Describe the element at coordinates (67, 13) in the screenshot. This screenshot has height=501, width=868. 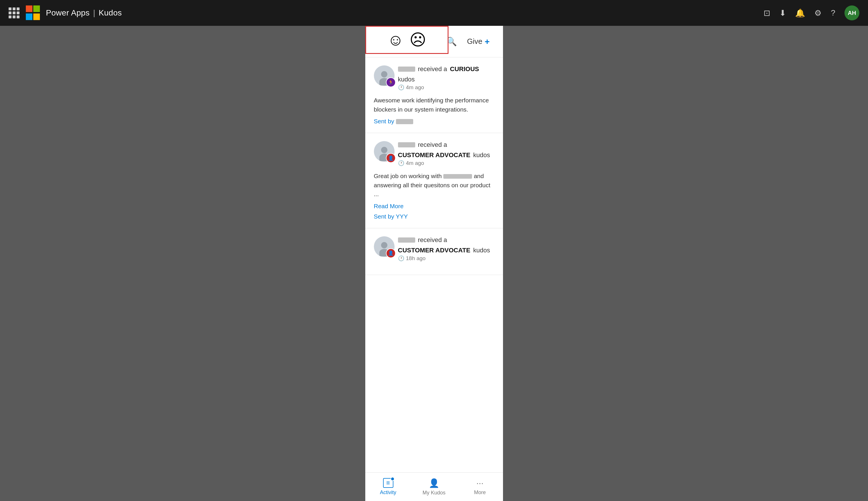
I see `app-name: Power Apps` at that location.